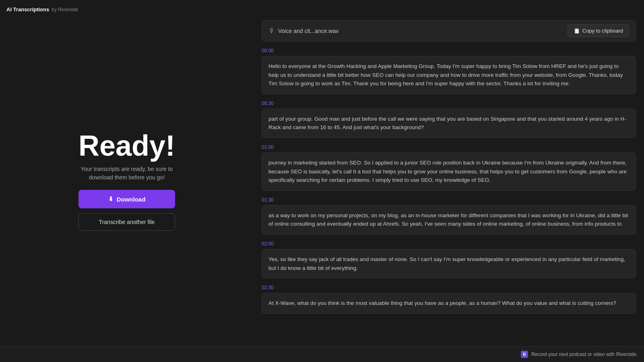 The width and height of the screenshot is (644, 362). I want to click on download-icon: ⬇, so click(111, 199).